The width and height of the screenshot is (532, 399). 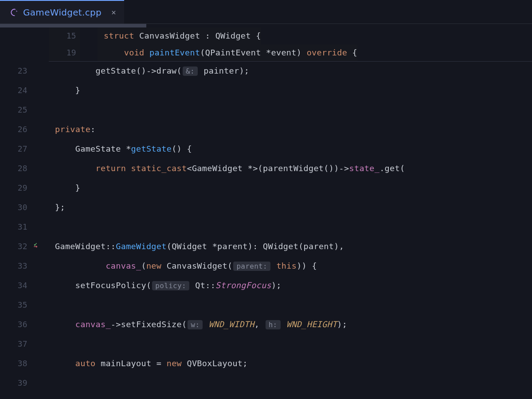 I want to click on line-number: 31, so click(x=16, y=227).